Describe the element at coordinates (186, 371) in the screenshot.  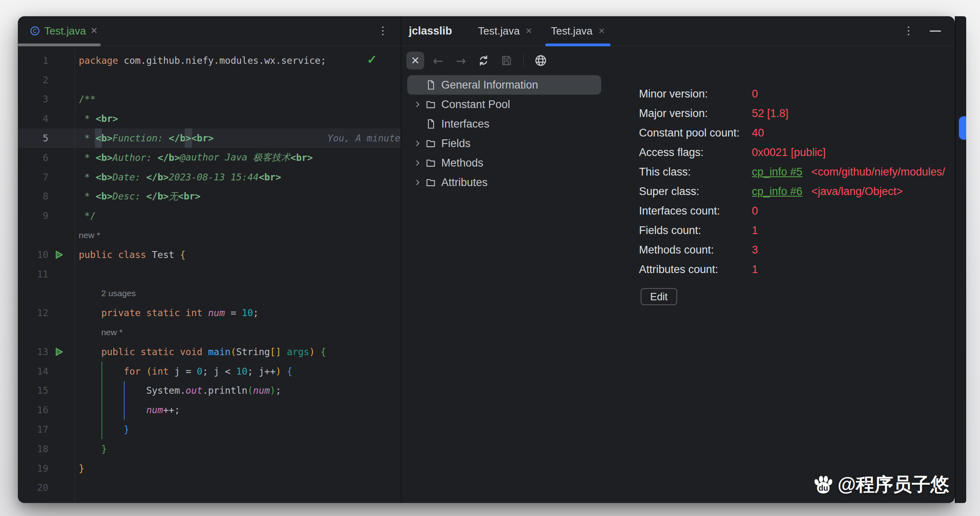
I see `line-text: for (int j = 0; j < 10; j++) {` at that location.